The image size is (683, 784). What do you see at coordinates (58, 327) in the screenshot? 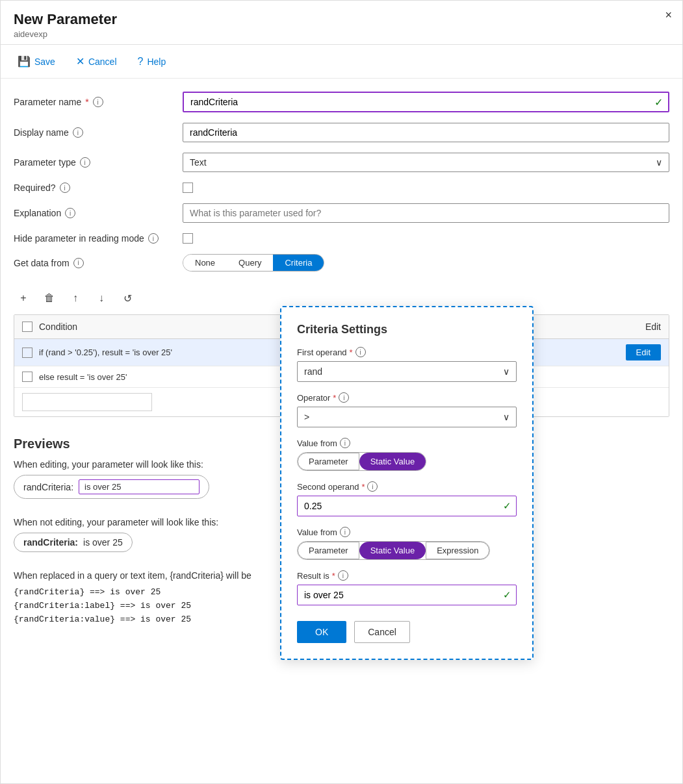
I see `criteria-condition-header: Condition` at bounding box center [58, 327].